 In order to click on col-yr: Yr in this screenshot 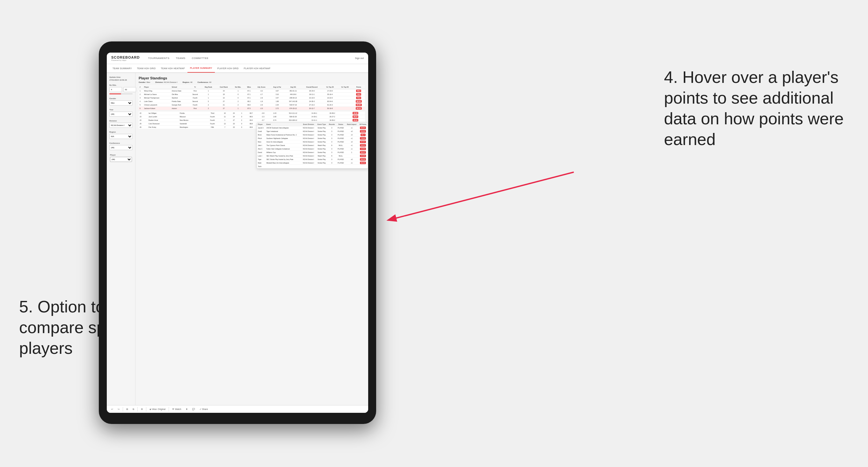, I will do `click(195, 87)`.